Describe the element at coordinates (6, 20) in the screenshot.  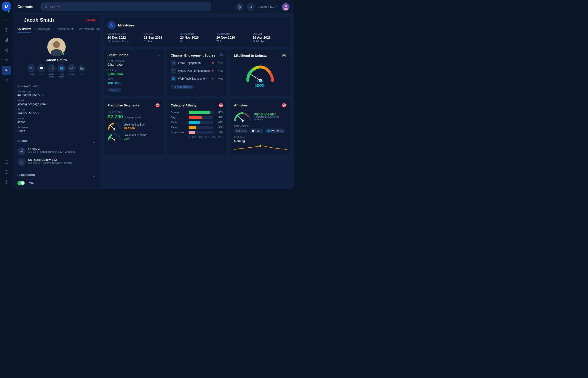
I see `sidebar-item-home: ⌂` at that location.